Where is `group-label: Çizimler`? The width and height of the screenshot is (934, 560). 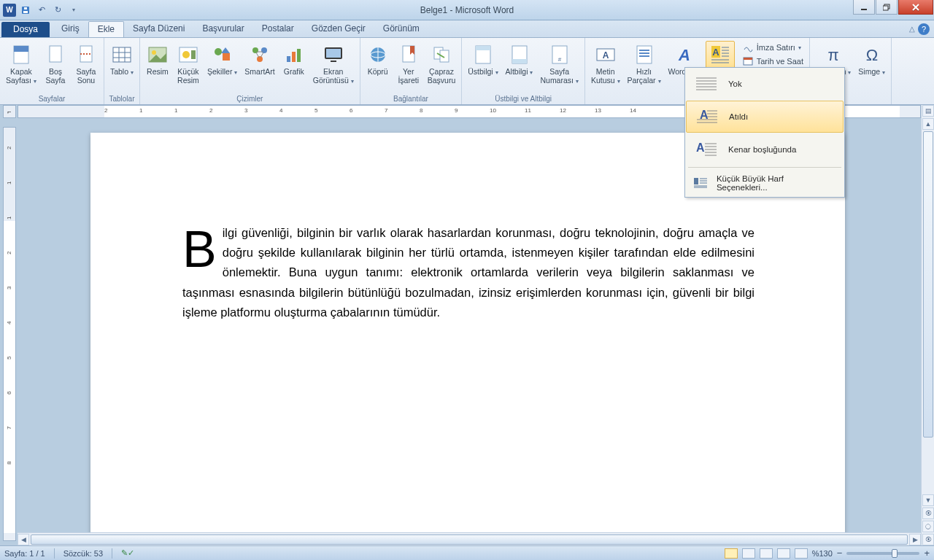 group-label: Çizimler is located at coordinates (250, 99).